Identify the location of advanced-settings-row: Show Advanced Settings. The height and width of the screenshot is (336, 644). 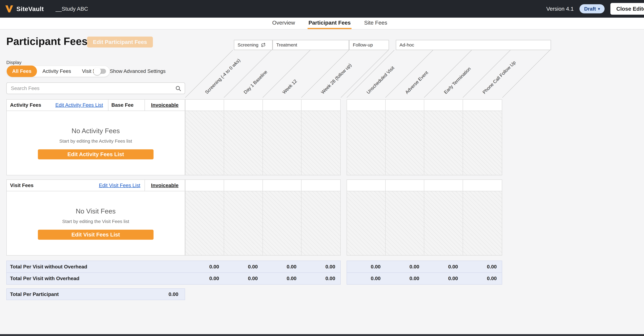
(130, 71).